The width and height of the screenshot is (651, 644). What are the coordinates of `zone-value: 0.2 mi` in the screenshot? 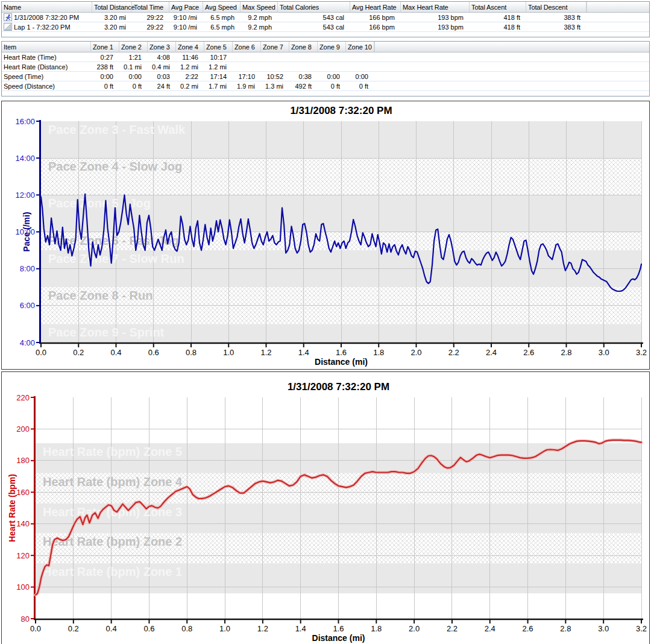 It's located at (190, 86).